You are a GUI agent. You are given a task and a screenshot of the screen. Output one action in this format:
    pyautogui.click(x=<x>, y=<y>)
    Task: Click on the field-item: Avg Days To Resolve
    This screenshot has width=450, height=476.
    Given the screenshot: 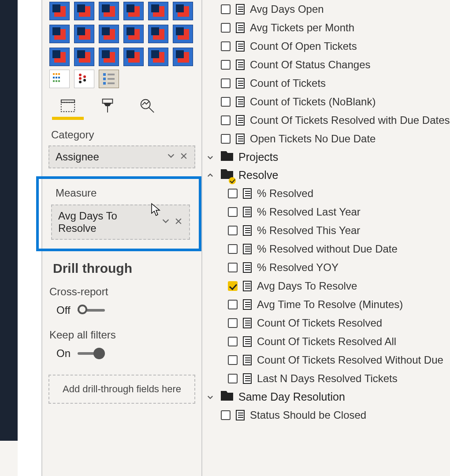 What is the action you would take?
    pyautogui.click(x=326, y=286)
    